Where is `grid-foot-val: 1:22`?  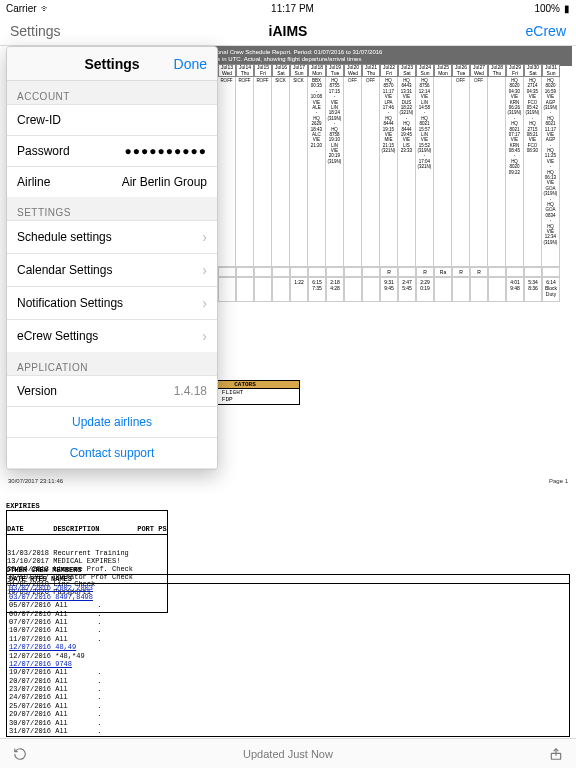
grid-foot-val: 1:22 is located at coordinates (299, 290).